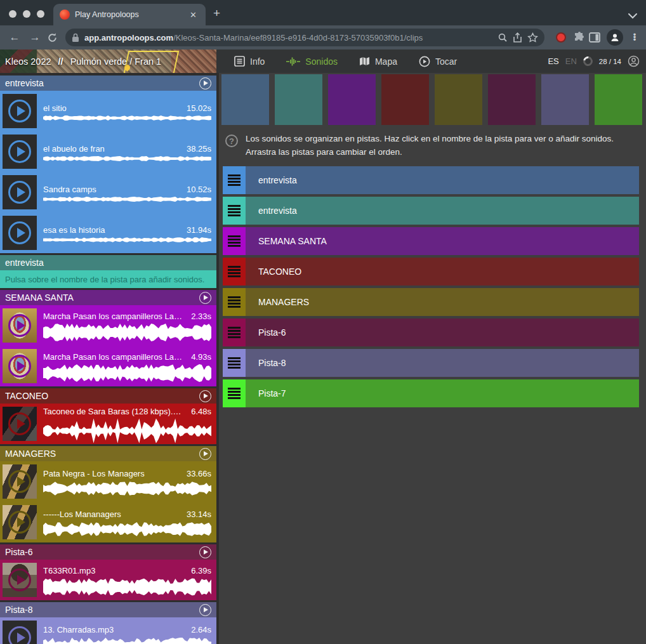 This screenshot has width=646, height=644. I want to click on track-name-button: TACONEO, so click(442, 272).